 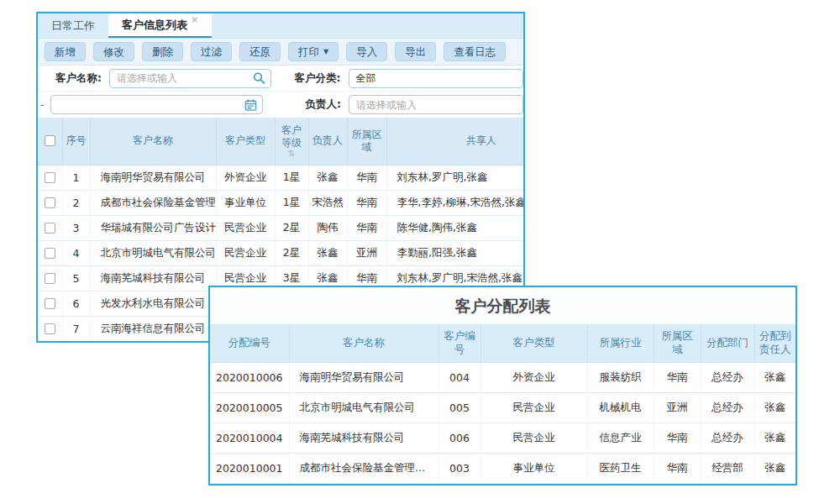 I want to click on chevron-down-icon: ▼, so click(x=326, y=52).